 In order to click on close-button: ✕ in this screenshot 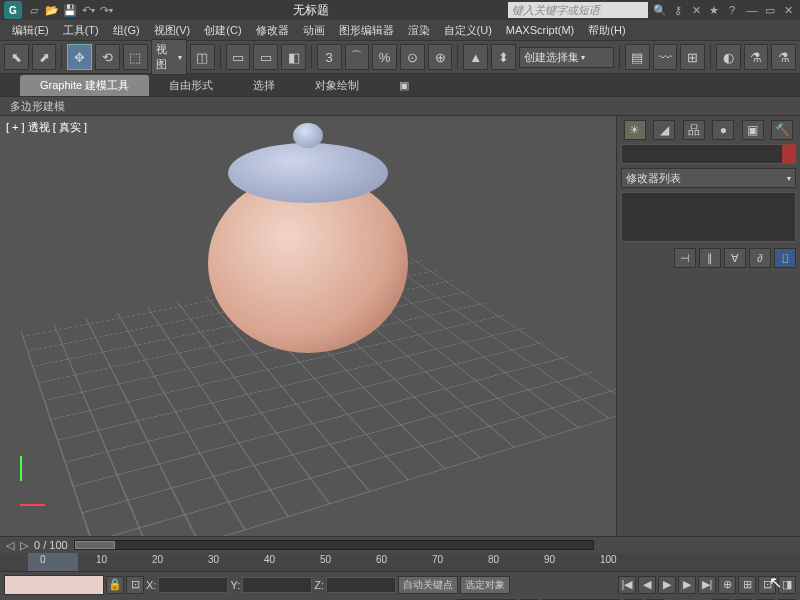, I will do `click(788, 10)`.